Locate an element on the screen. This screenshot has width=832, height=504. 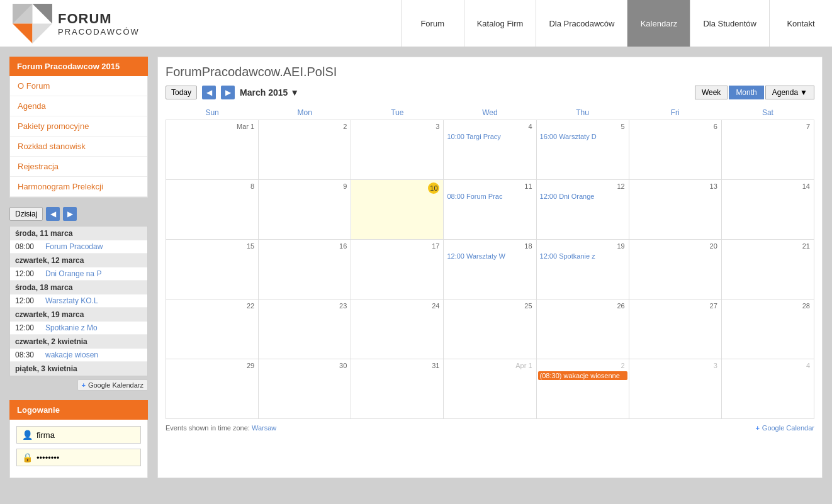
table-row: 27 is located at coordinates (675, 330).